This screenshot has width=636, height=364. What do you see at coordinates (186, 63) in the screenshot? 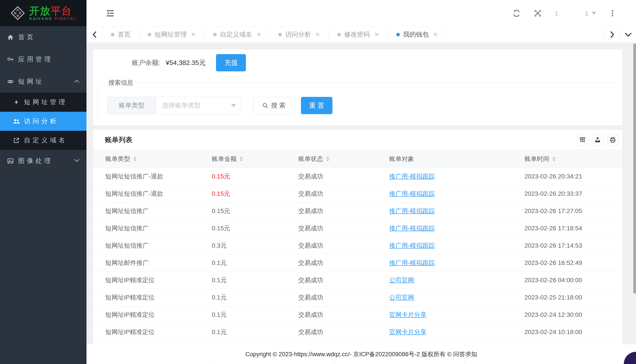
I see `balance-value: ¥54,382.35元` at bounding box center [186, 63].